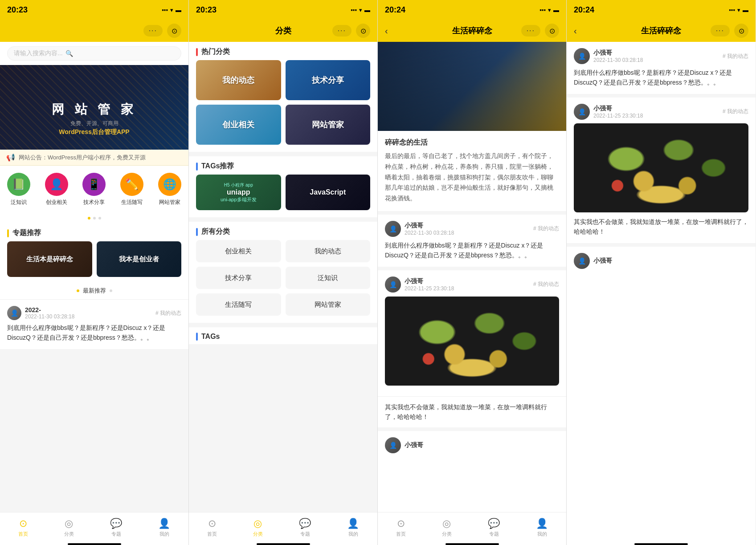 This screenshot has width=756, height=545. What do you see at coordinates (472, 445) in the screenshot?
I see `detail-post-4: 👤 小强哥` at bounding box center [472, 445].